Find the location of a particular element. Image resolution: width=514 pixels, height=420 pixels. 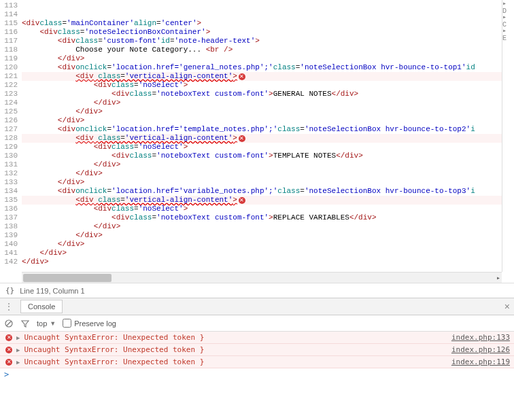

line-number: 132 is located at coordinates (9, 174).